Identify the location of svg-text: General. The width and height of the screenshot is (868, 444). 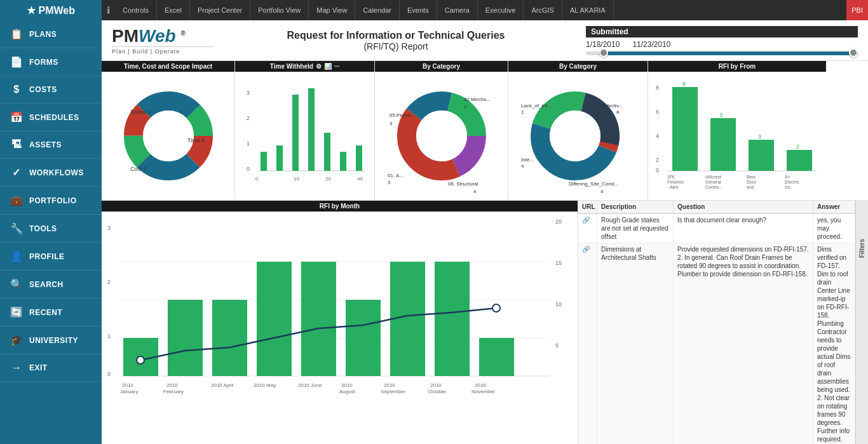
(713, 182).